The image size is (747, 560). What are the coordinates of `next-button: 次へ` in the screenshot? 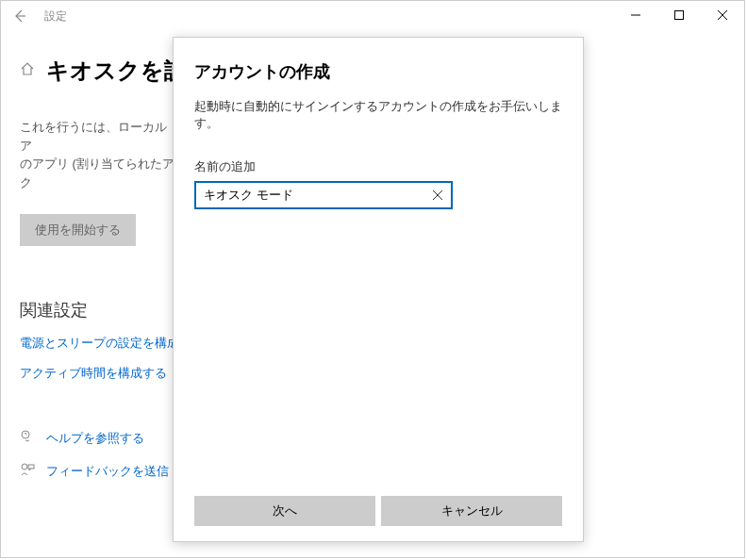 It's located at (285, 511).